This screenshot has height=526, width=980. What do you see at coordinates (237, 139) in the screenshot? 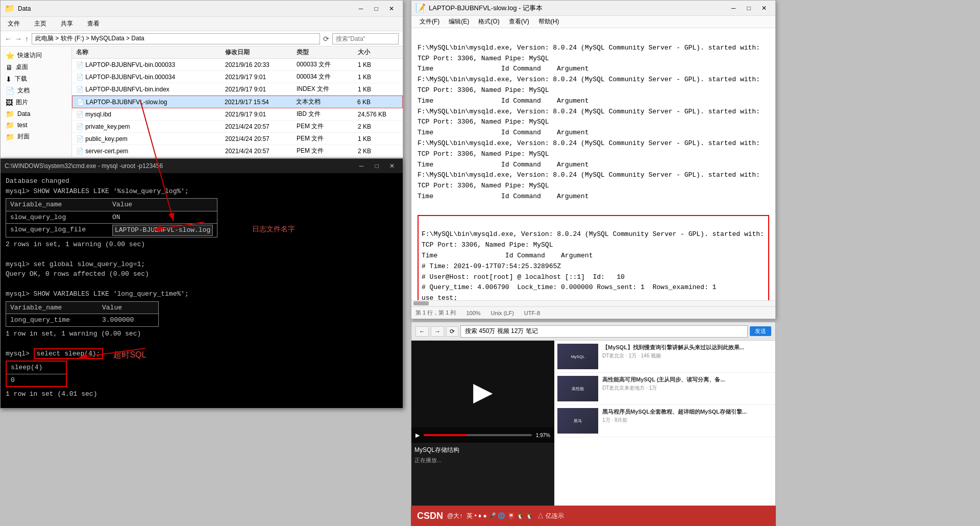
I see `file-row-publickey: 📄 public_key.pem 2021/4/24 20:57 PEM 文件 …` at bounding box center [237, 139].